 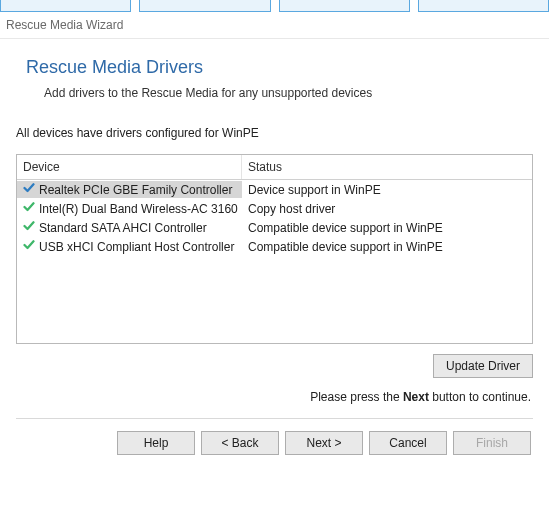 What do you see at coordinates (274, 74) in the screenshot?
I see `wizard-header: Rescue Media Drivers Add drivers to the …` at bounding box center [274, 74].